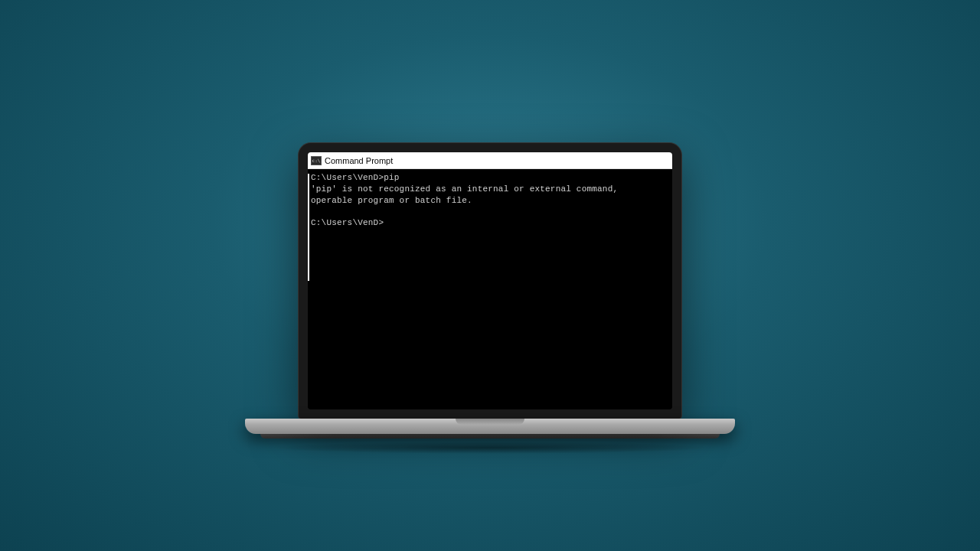  I want to click on terminal-prompt: C:\Users\VenD>, so click(490, 223).